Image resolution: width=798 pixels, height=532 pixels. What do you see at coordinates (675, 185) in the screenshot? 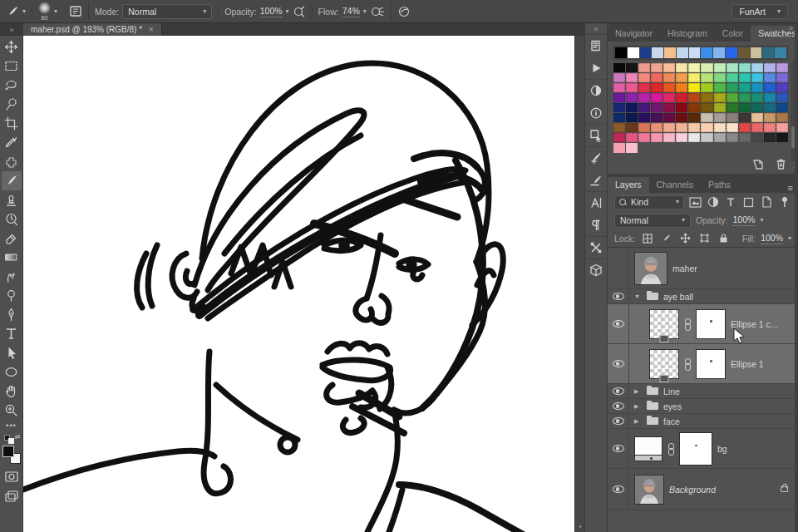
I see `tab-channels: Channels` at bounding box center [675, 185].